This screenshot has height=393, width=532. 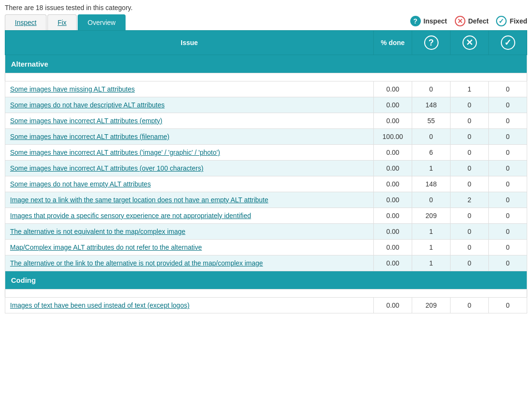 What do you see at coordinates (266, 264) in the screenshot?
I see `table-row: The alternative or the link to the alter…` at bounding box center [266, 264].